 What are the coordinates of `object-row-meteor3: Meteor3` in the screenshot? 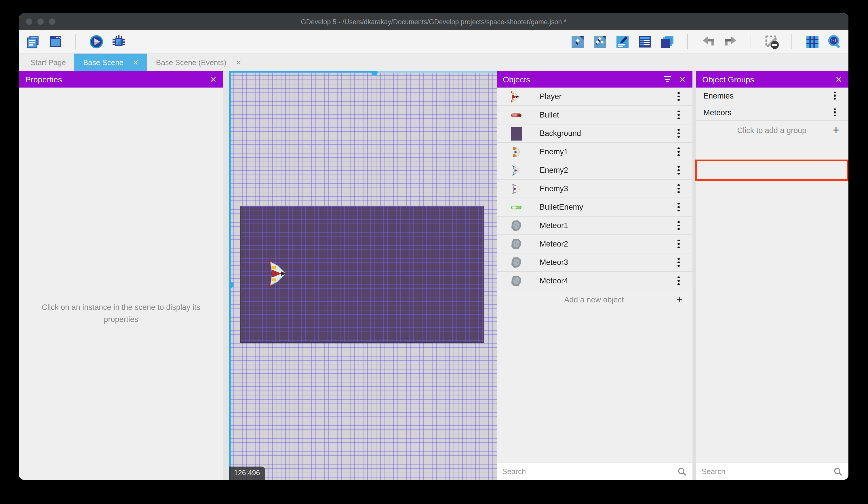 It's located at (594, 263).